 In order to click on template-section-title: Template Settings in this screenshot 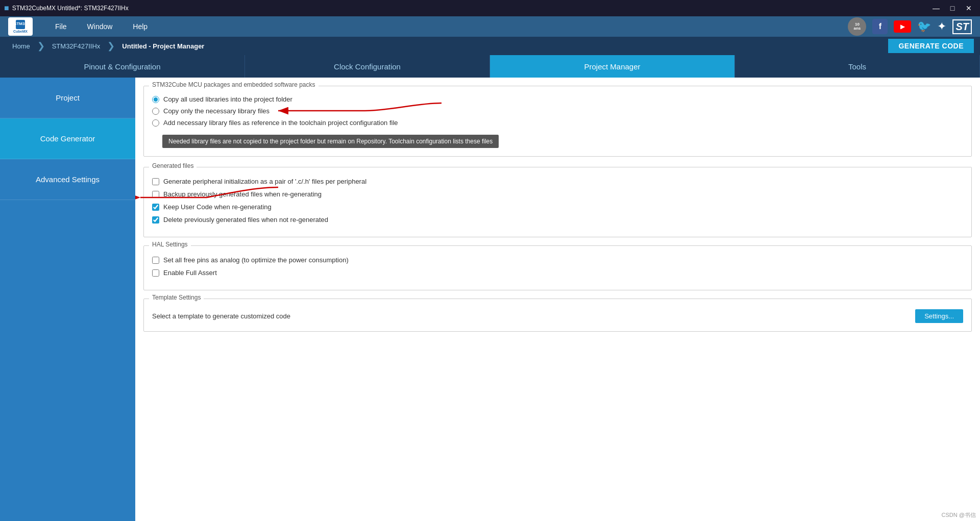, I will do `click(177, 297)`.